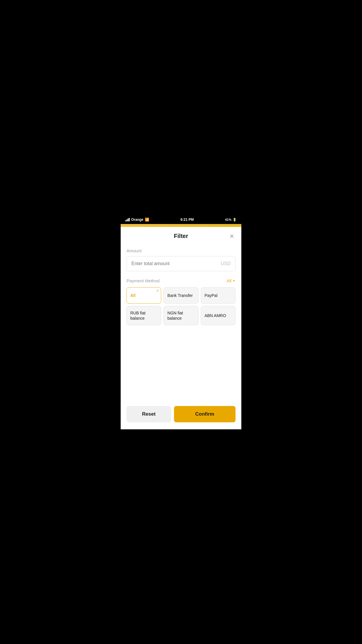  What do you see at coordinates (181, 415) in the screenshot?
I see `bottom-buttons: Reset Confirm` at bounding box center [181, 415].